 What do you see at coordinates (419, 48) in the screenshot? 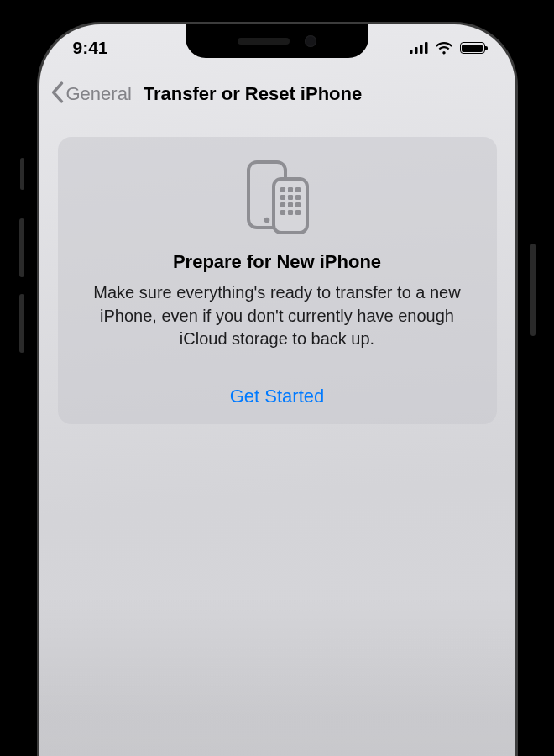
I see `cellular-signal-icon` at bounding box center [419, 48].